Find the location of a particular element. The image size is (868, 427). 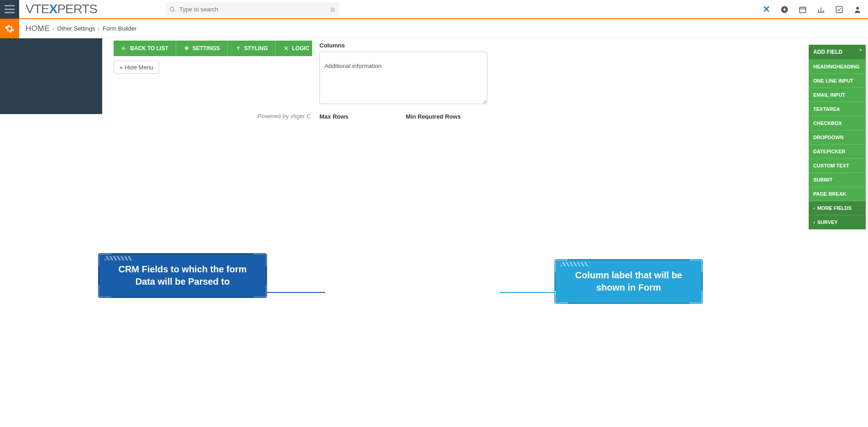

add-field-sidebar: ADD FIELD ˄ HEADINGHEADING ONE LINE INPU… is located at coordinates (837, 82).